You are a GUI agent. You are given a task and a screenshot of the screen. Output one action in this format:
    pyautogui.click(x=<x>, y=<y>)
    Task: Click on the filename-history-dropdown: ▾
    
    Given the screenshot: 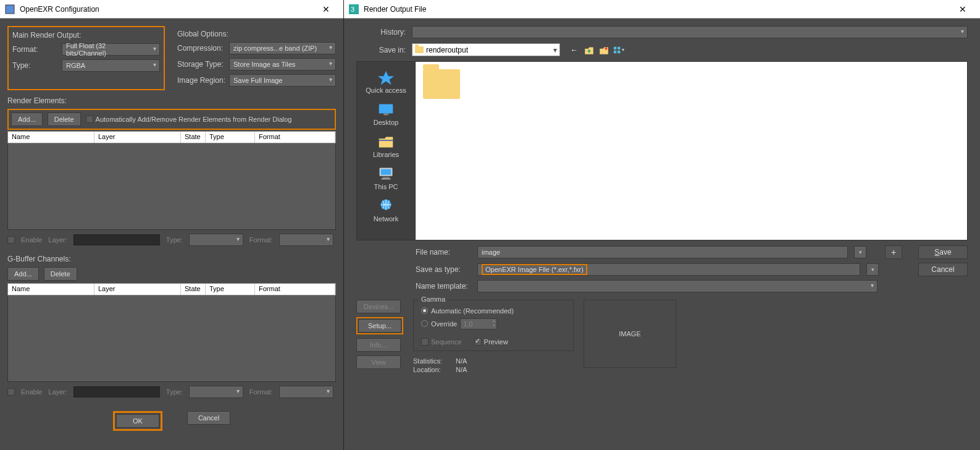 What is the action you would take?
    pyautogui.click(x=860, y=252)
    